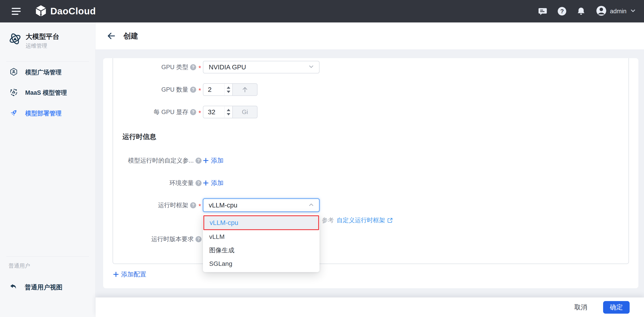 The image size is (644, 317). Describe the element at coordinates (261, 205) in the screenshot. I see `runtime-framework-select: vLLM-cpu` at that location.